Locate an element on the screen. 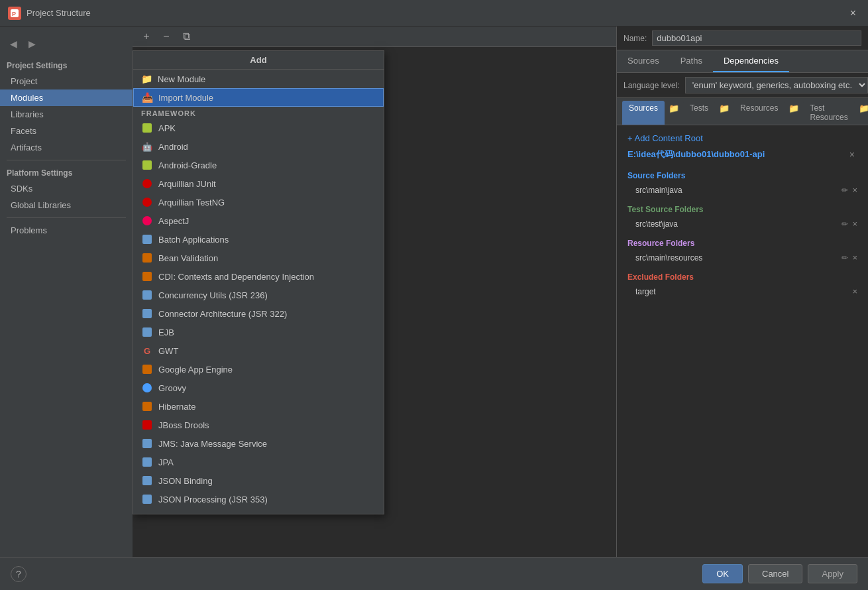 This screenshot has width=868, height=590. excluded-folder-remove-0: × is located at coordinates (855, 292).